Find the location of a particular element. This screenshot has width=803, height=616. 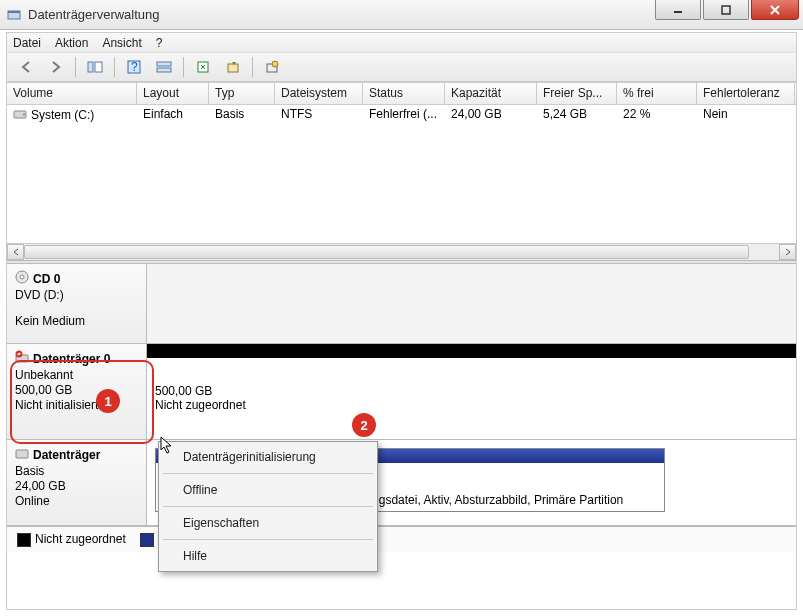

disk-state: Basis is located at coordinates (76, 471).